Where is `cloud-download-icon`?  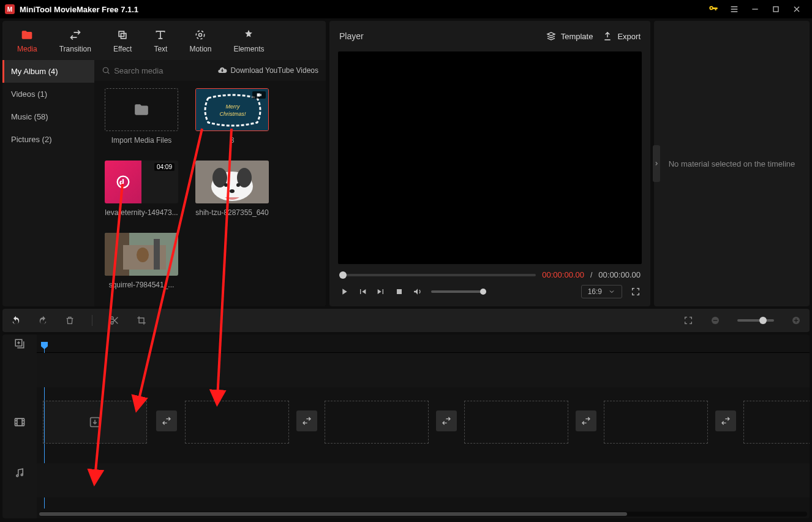 cloud-download-icon is located at coordinates (222, 70).